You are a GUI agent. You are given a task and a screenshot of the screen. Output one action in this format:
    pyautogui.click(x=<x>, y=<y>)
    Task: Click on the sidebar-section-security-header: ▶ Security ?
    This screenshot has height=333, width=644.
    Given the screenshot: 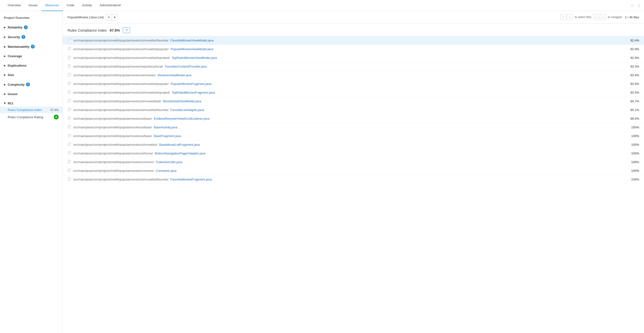 What is the action you would take?
    pyautogui.click(x=31, y=37)
    